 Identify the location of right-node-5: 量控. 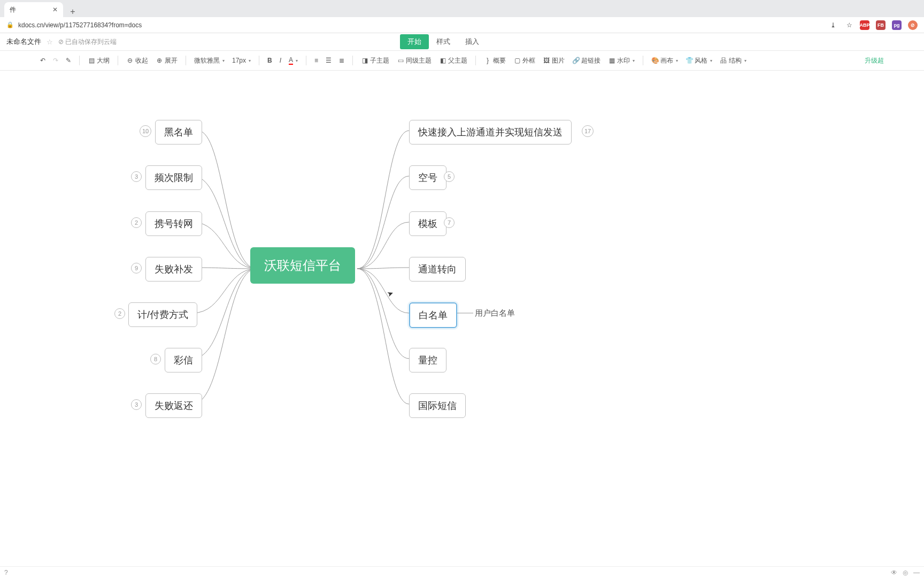
(428, 360).